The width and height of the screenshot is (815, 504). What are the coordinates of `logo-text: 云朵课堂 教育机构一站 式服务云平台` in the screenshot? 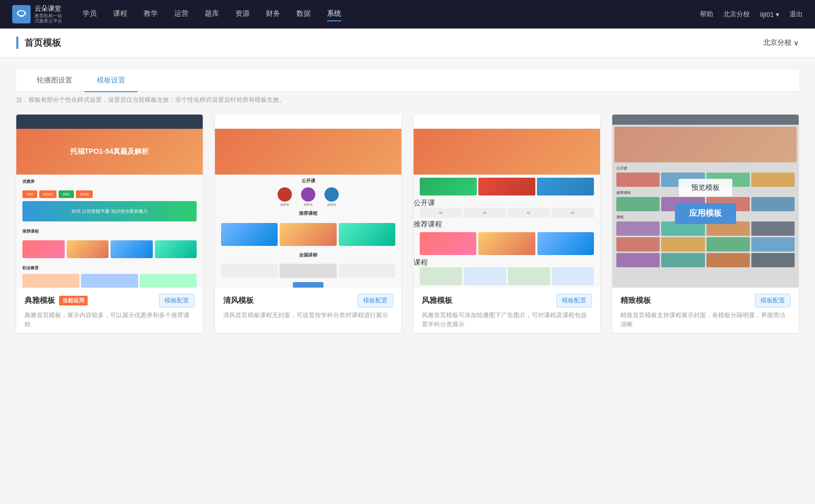 It's located at (48, 14).